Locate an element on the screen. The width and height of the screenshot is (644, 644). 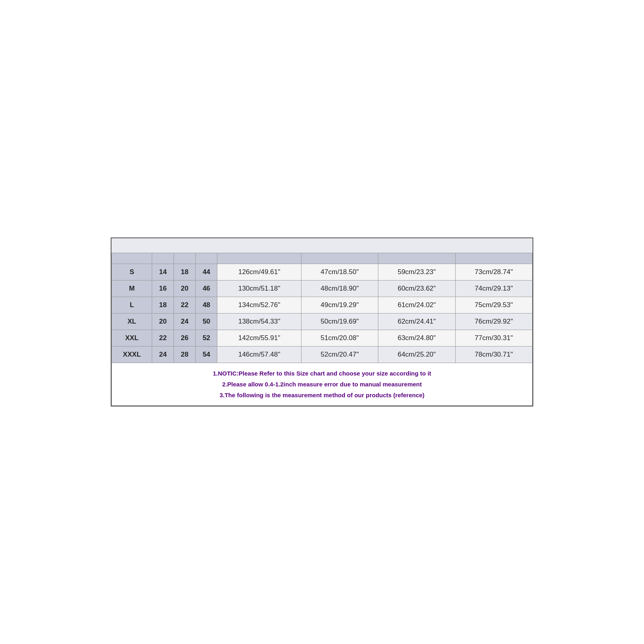
cell-shoulder: 51cm/20.08" is located at coordinates (340, 338).